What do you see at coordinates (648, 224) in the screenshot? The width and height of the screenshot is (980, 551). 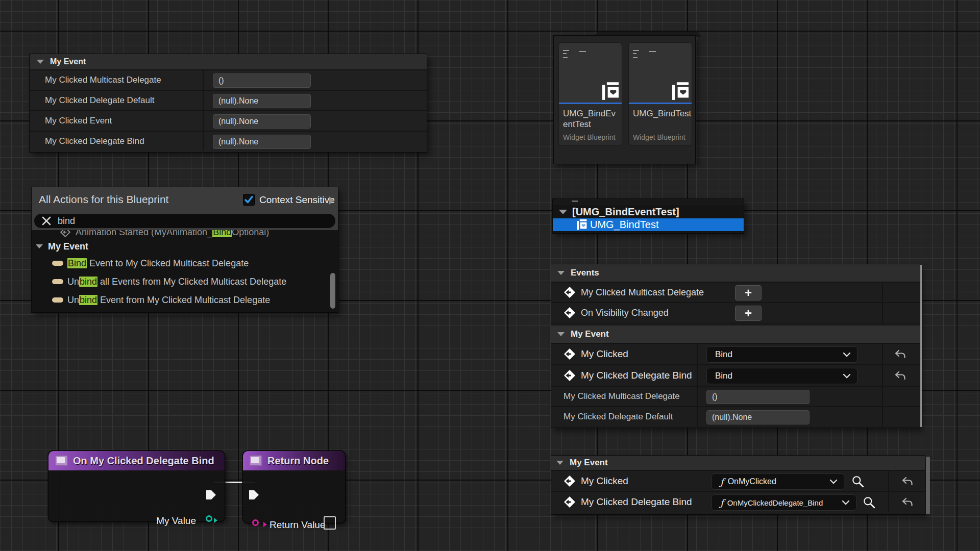 I see `hierarchy-selected-row: UMG_BindTest` at bounding box center [648, 224].